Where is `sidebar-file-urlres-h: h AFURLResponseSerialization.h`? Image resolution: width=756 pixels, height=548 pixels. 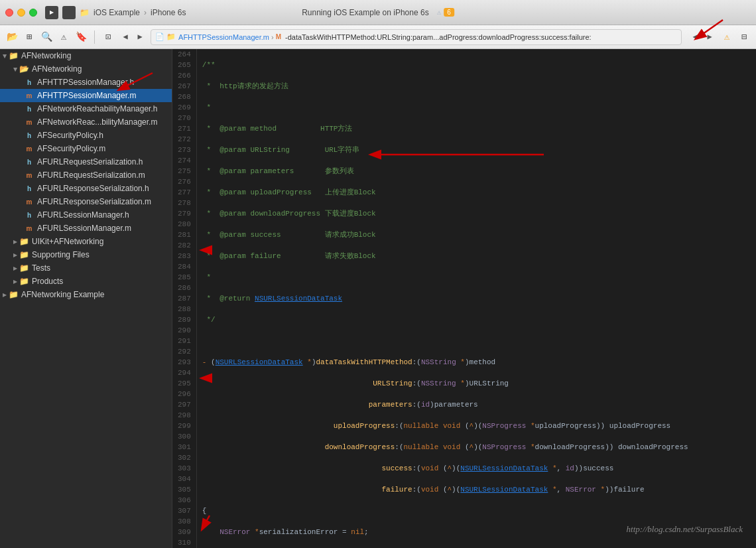 sidebar-file-urlres-h: h AFURLResponseSerialization.h is located at coordinates (86, 188).